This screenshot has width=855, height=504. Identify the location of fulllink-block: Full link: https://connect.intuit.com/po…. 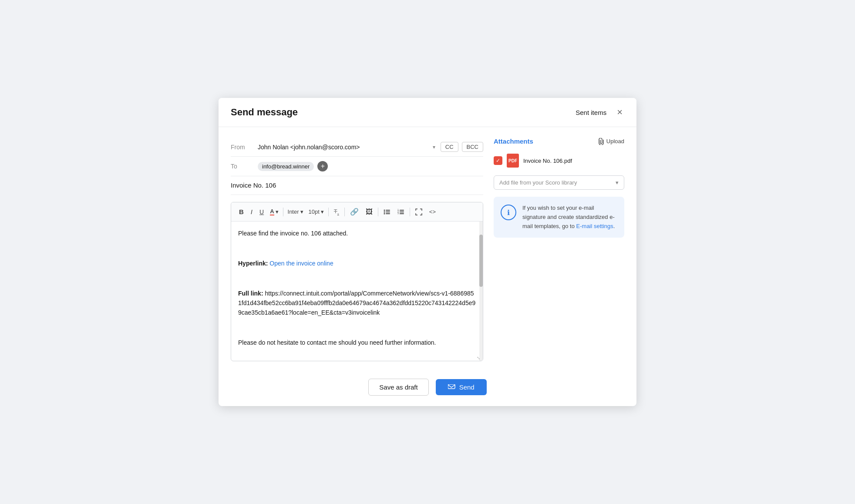
(357, 303).